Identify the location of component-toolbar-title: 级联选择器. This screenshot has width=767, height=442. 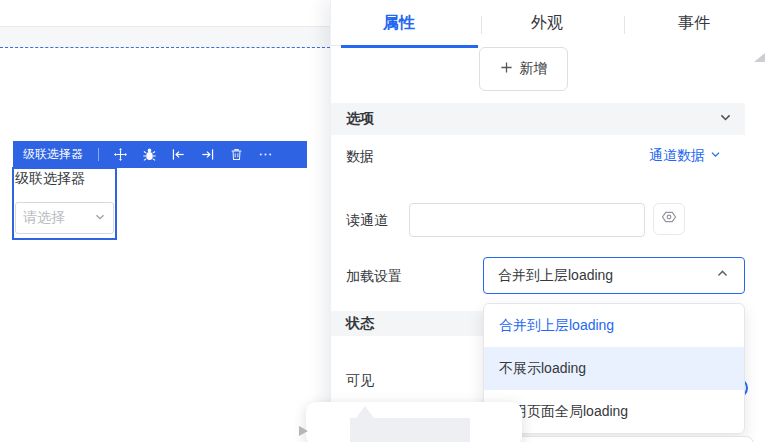
(53, 154).